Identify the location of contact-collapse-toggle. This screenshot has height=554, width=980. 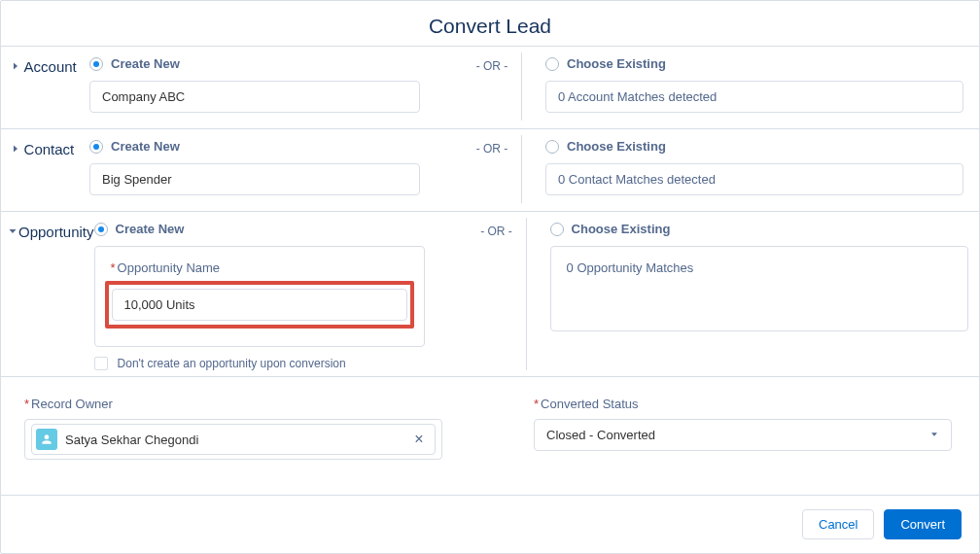
(16, 167).